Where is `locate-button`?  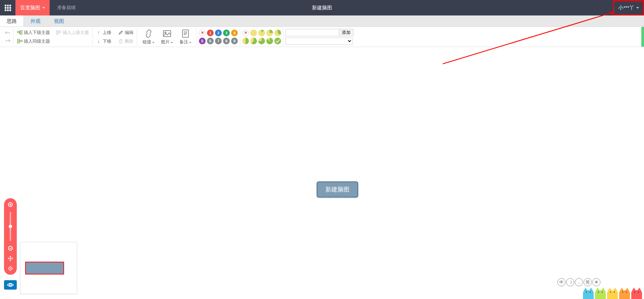 locate-button is located at coordinates (10, 268).